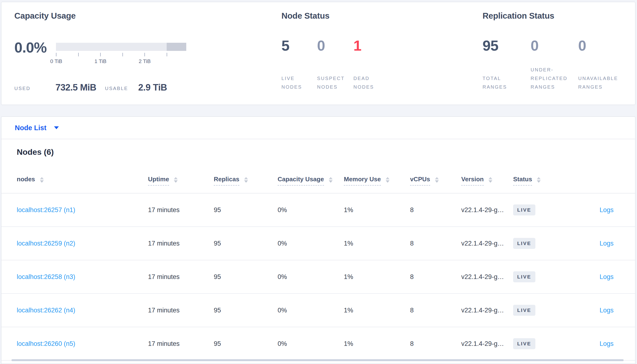 The height and width of the screenshot is (364, 637). I want to click on unavailable-ranges-metric: 0 UNAVAILABLE RANGES, so click(604, 64).